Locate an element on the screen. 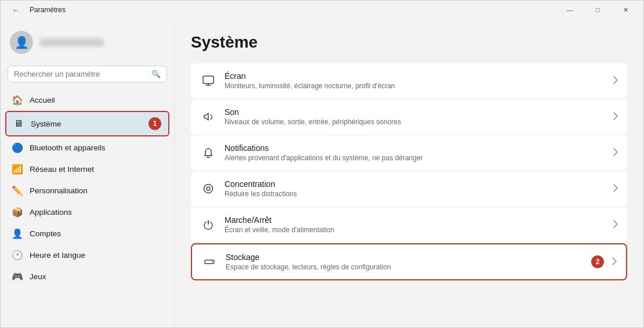 The image size is (644, 328). sidebar-item-label-systeme: Système is located at coordinates (46, 124).